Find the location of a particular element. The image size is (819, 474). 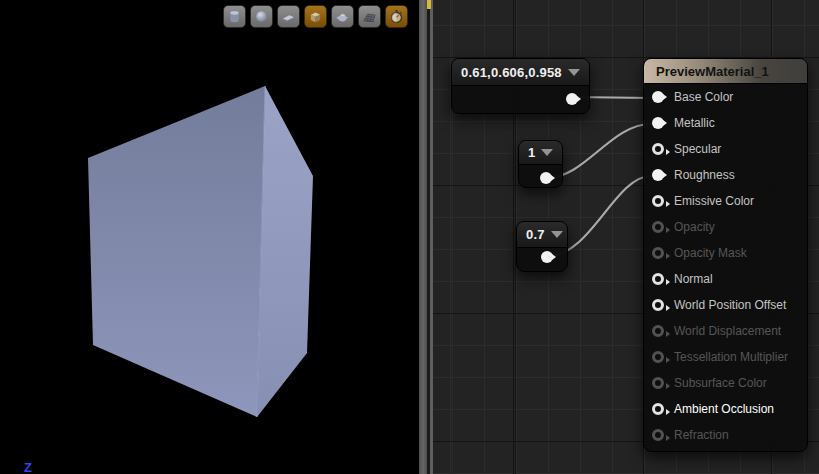

pin-label: Specular is located at coordinates (698, 149).